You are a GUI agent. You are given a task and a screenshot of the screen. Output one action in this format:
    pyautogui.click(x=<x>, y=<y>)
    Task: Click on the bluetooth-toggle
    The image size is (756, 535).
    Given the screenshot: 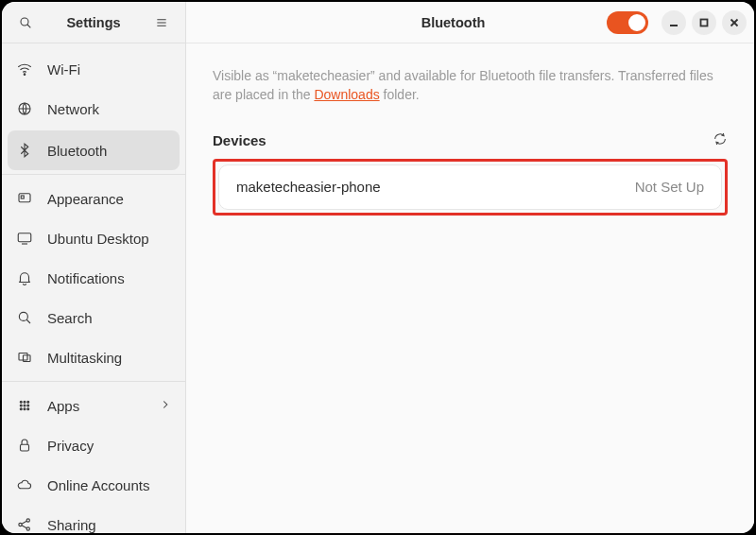 What is the action you would take?
    pyautogui.click(x=627, y=23)
    